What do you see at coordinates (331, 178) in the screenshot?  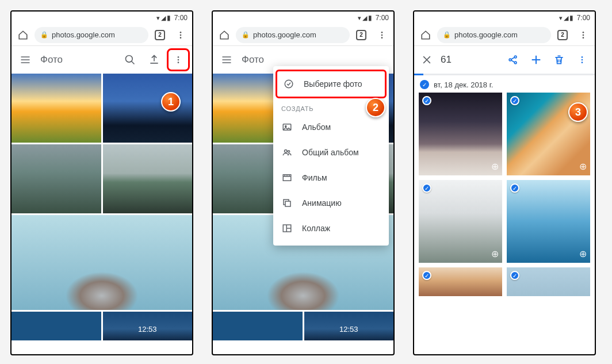 I see `menu-movie: Фильм` at bounding box center [331, 178].